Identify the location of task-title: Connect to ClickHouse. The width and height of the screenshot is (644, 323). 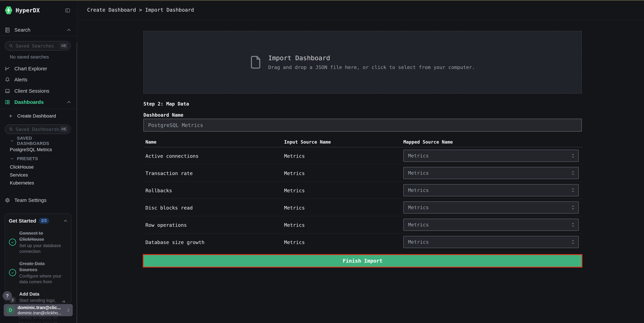
(42, 236).